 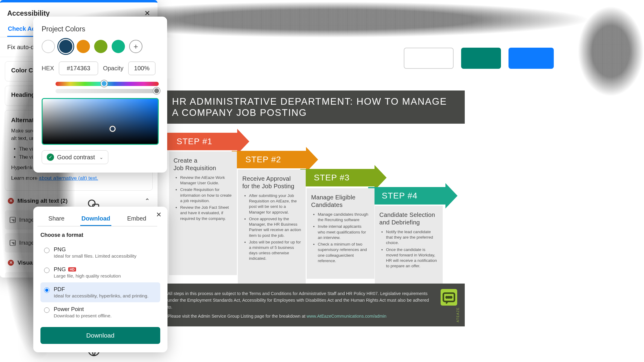 What do you see at coordinates (346, 316) in the screenshot?
I see `poster-footer-link: www.AtEazeCommunications.com/admin` at bounding box center [346, 316].